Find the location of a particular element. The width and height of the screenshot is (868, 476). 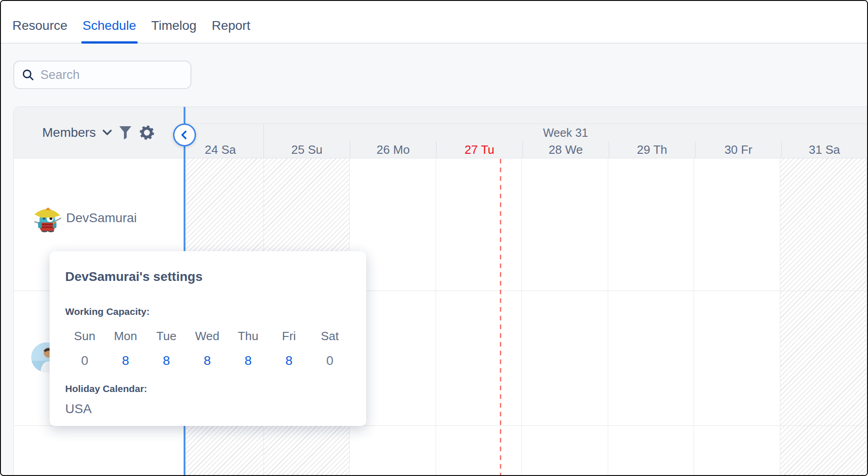

members-label: Members is located at coordinates (69, 133).